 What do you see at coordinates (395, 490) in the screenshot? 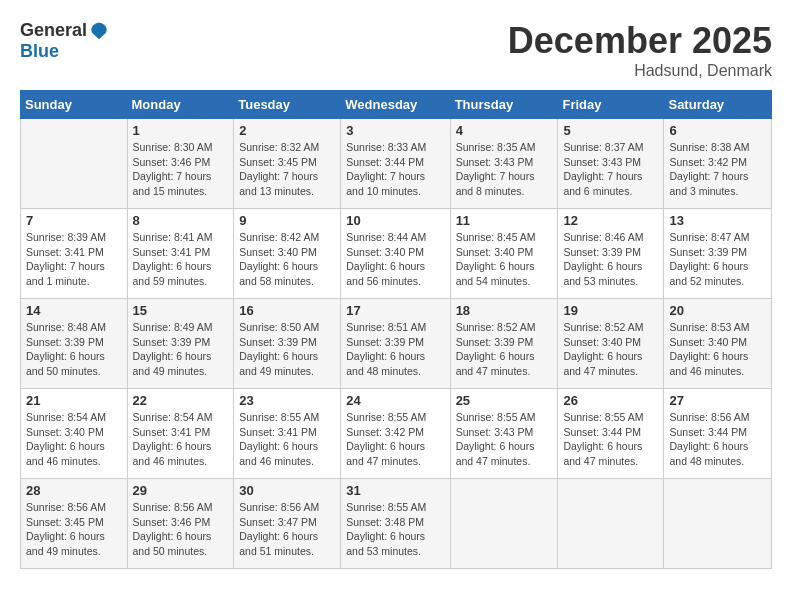
I see `day-number: 31` at bounding box center [395, 490].